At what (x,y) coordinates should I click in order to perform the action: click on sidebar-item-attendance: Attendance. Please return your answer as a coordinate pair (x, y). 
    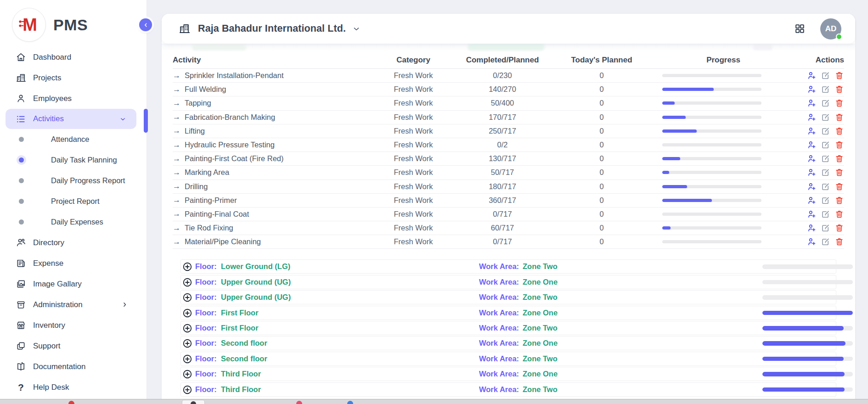
    Looking at the image, I should click on (73, 140).